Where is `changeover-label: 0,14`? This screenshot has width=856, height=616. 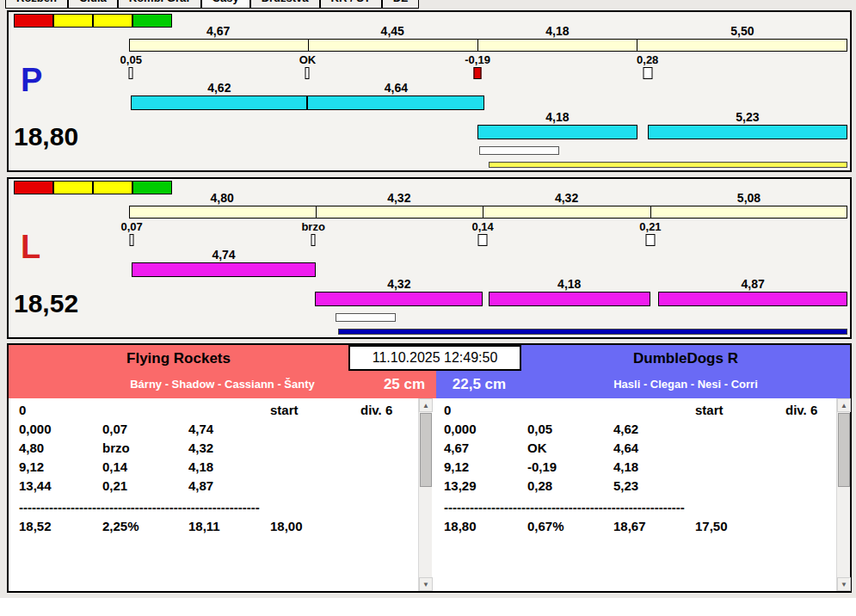
changeover-label: 0,14 is located at coordinates (483, 227).